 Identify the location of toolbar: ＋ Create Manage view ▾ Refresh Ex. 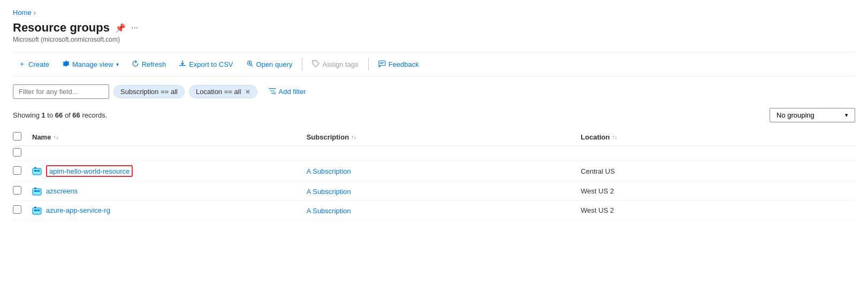
(434, 64).